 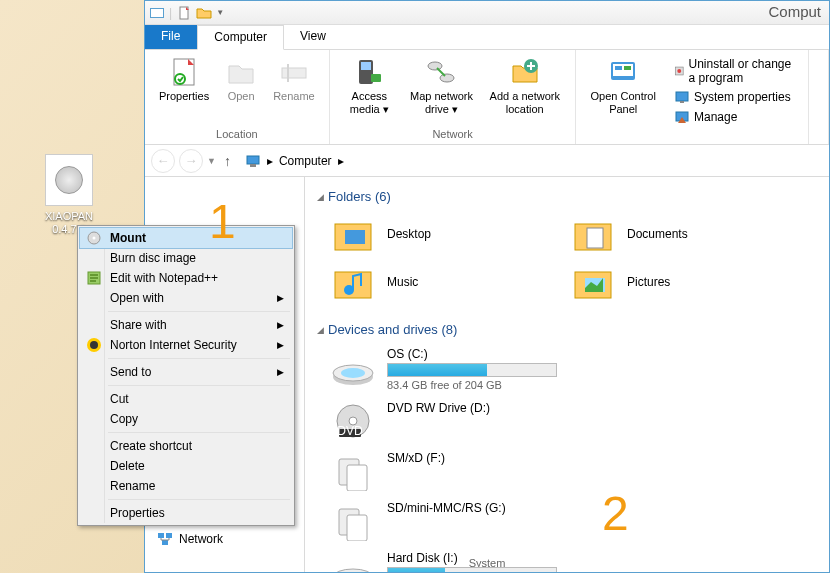 What do you see at coordinates (240, 38) in the screenshot?
I see `tab-computer: Computer` at bounding box center [240, 38].